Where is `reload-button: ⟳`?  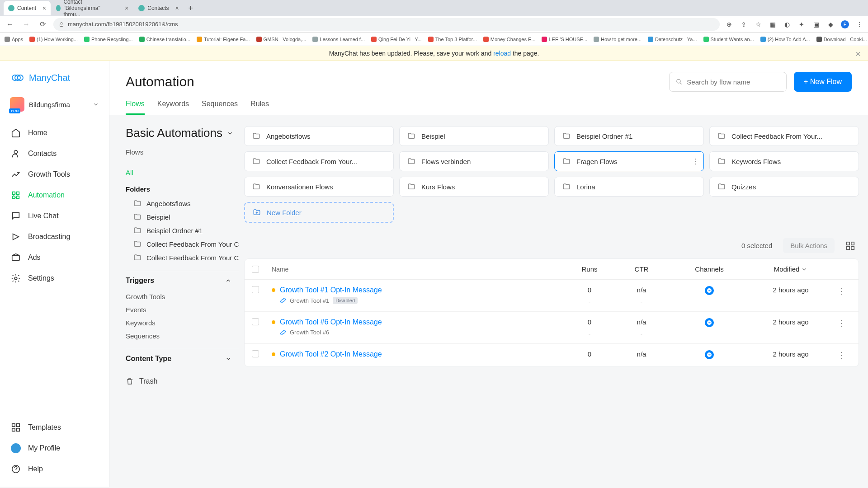 reload-button: ⟳ is located at coordinates (42, 24).